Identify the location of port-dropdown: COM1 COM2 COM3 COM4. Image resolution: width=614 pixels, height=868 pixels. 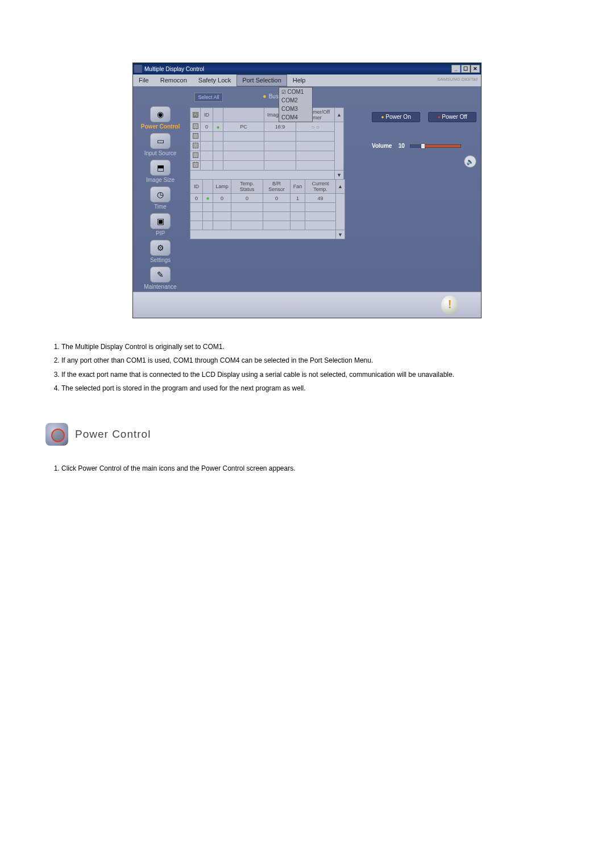
(296, 105).